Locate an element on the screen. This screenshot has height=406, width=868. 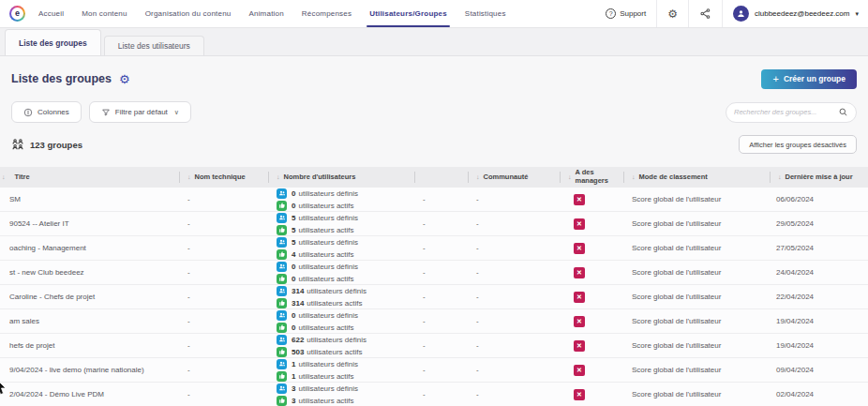
table-row: 90524 -- Atelier IT - 5 utilisateurs déf… is located at coordinates (434, 224).